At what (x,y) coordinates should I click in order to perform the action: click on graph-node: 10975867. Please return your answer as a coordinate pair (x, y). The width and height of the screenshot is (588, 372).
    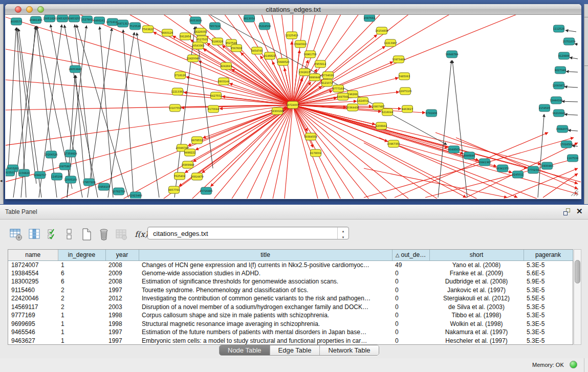
    Looking at the image, I should click on (64, 166).